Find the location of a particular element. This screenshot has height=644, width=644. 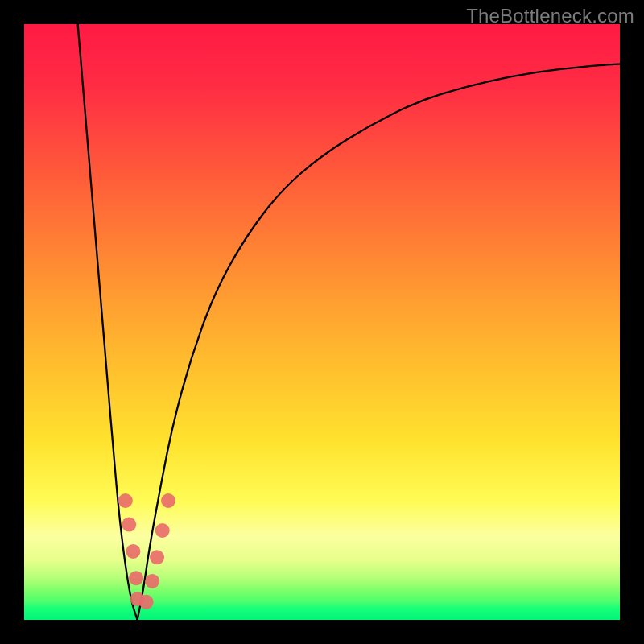

highlight-markers is located at coordinates (147, 551).